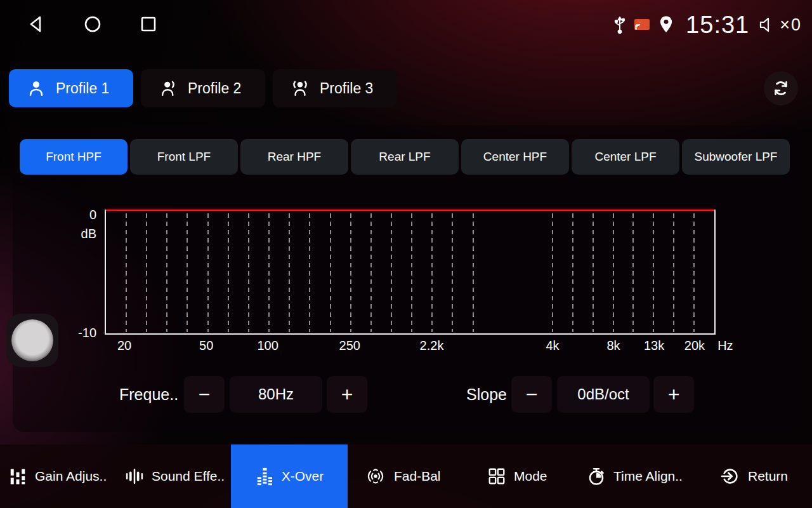  I want to click on y-axis-bottom-label: -10, so click(81, 333).